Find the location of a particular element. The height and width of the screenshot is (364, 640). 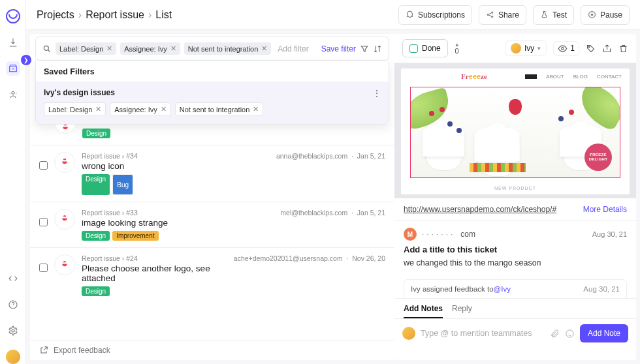

issue-title: image looking strange is located at coordinates (178, 223).